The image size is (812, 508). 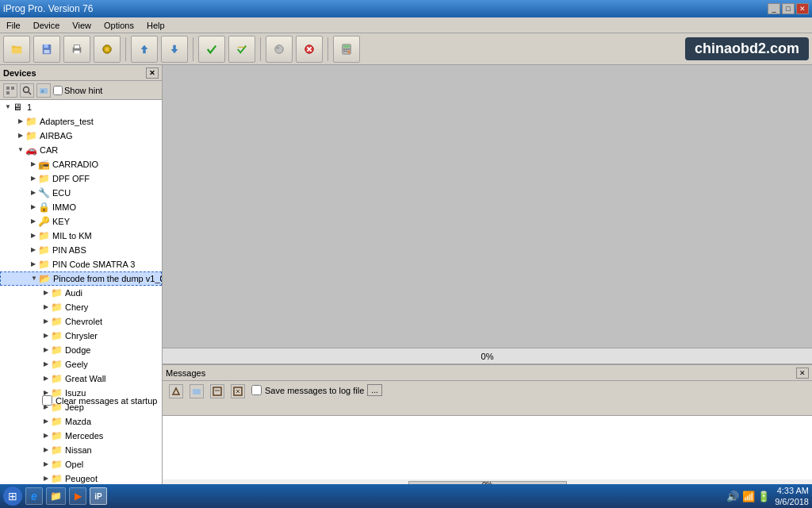 What do you see at coordinates (81, 350) in the screenshot?
I see `tree-item-dodge: ▶📁Dodge` at bounding box center [81, 350].